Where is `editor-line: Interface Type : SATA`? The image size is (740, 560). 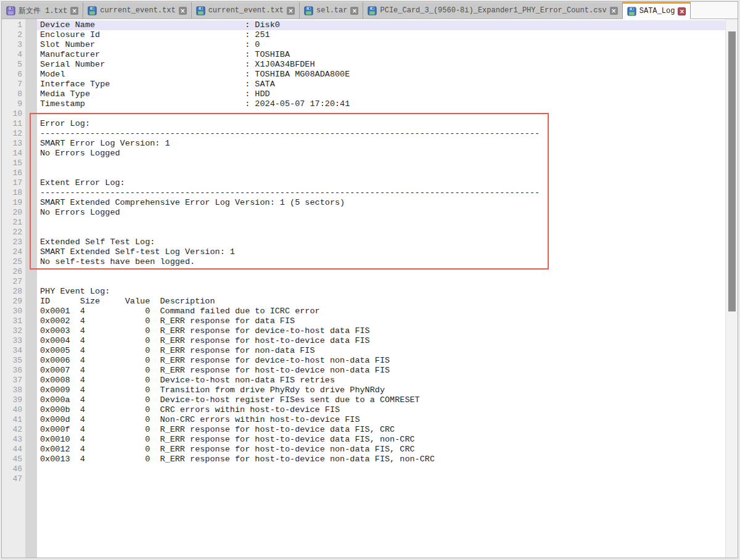 editor-line: Interface Type : SATA is located at coordinates (381, 84).